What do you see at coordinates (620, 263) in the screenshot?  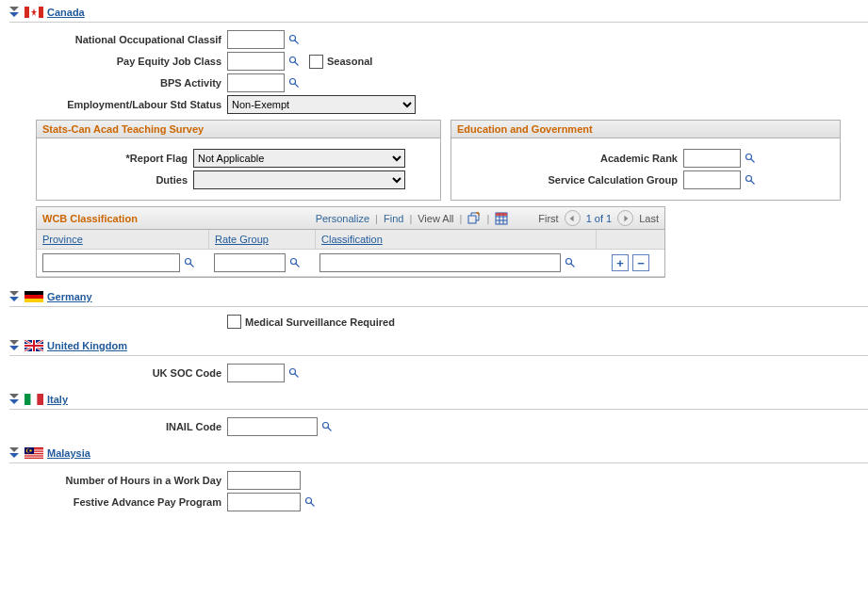 I see `add-row-button: +` at bounding box center [620, 263].